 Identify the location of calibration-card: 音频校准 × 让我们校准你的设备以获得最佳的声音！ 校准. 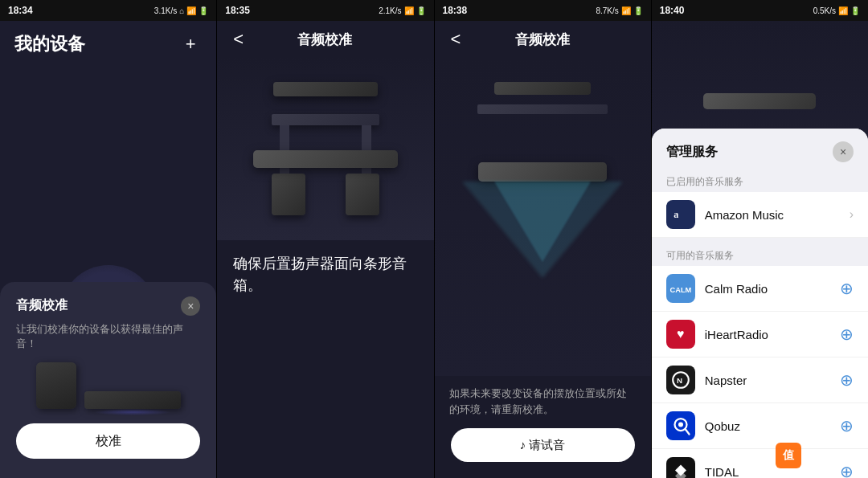
(108, 380).